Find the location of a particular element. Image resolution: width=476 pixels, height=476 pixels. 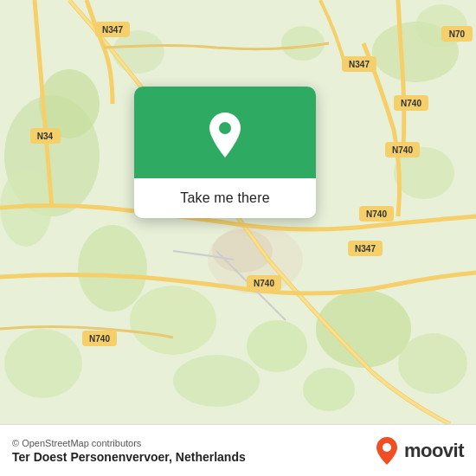

popup-card: Take me there is located at coordinates (225, 152).